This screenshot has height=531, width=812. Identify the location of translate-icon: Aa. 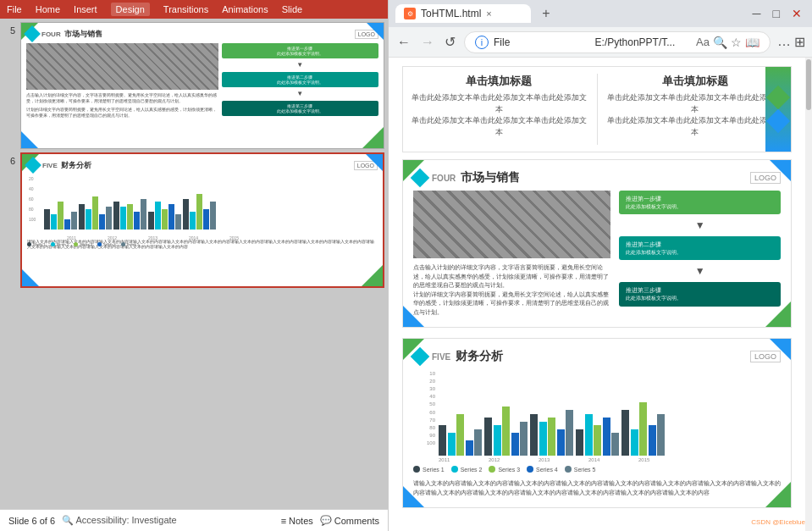
(703, 42).